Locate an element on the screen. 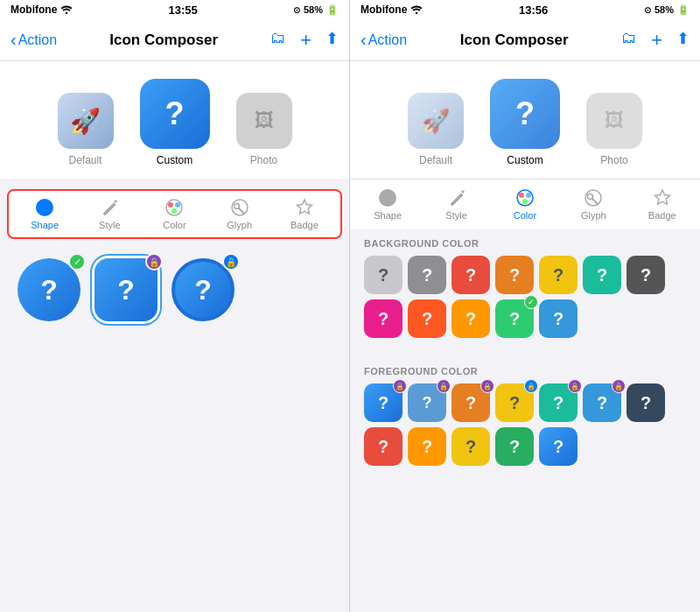 The height and width of the screenshot is (612, 700). tab-glyph-label-right: Glyph is located at coordinates (593, 215).